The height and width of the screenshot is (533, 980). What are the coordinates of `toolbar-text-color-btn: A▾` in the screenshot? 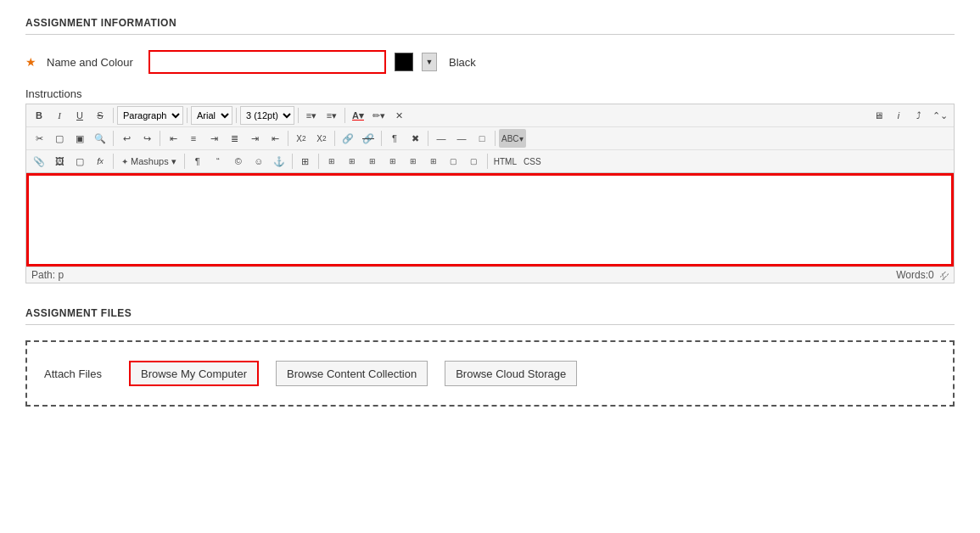 It's located at (358, 115).